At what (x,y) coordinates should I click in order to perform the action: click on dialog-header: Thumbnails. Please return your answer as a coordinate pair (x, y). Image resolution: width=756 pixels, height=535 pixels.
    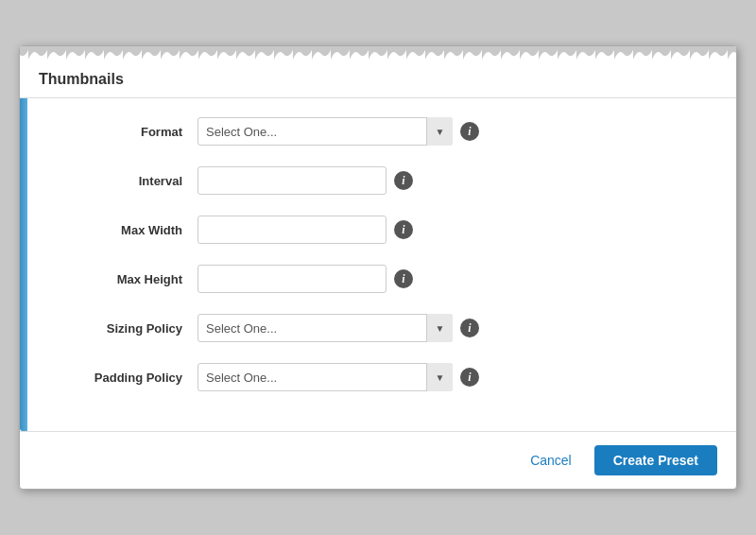
    Looking at the image, I should click on (378, 79).